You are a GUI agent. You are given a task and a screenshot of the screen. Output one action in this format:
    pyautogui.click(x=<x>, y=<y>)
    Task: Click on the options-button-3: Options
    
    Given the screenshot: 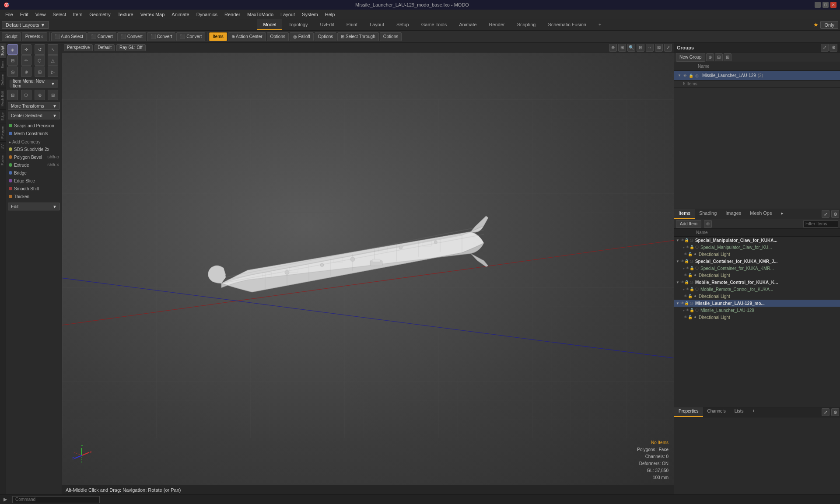 What is the action you would take?
    pyautogui.click(x=391, y=37)
    